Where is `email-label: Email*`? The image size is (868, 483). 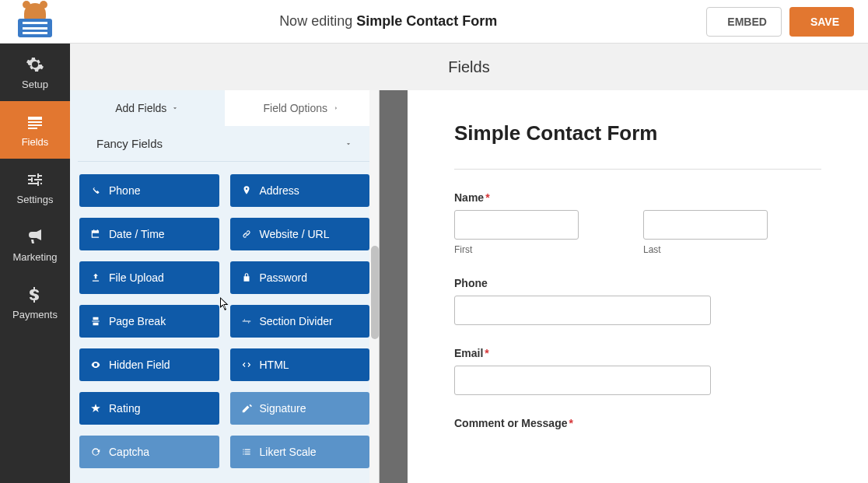 email-label: Email* is located at coordinates (638, 353).